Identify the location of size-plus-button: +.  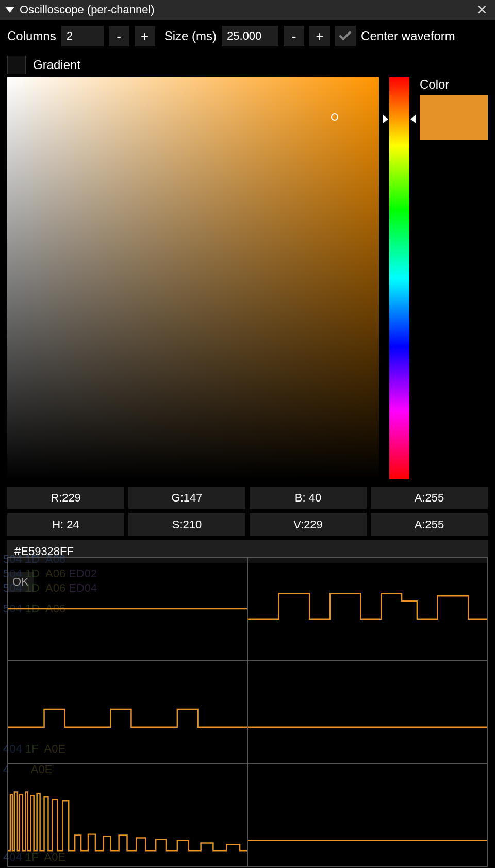
(320, 36).